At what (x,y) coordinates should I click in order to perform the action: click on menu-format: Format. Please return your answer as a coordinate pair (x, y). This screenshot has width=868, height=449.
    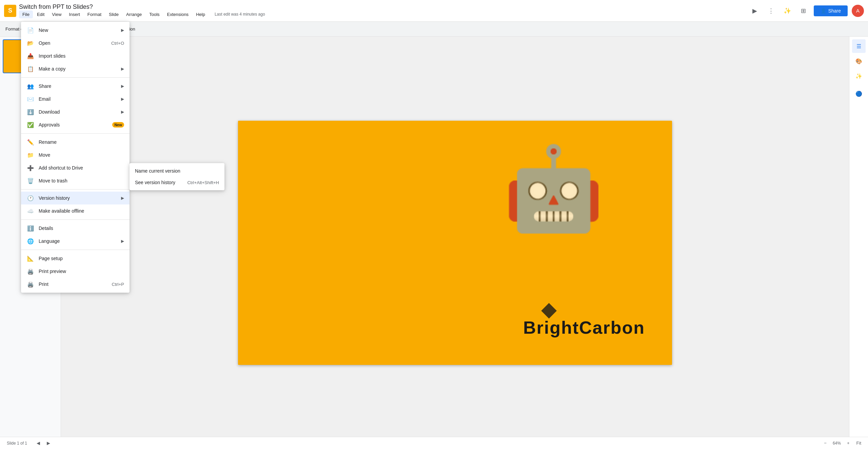
    Looking at the image, I should click on (94, 14).